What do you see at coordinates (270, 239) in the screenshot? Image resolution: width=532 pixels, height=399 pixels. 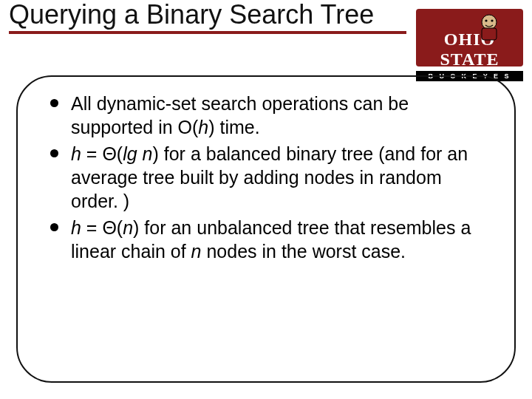 I see `bullet-3: h = Θ(n) for an unbalanced tree that res…` at bounding box center [270, 239].